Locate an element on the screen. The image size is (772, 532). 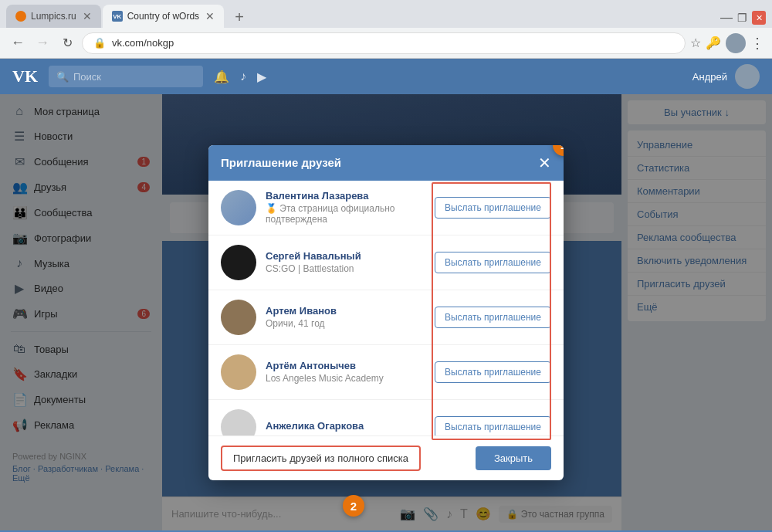
tab-lumpics: Lumpics.ru ✕ is located at coordinates (54, 16).